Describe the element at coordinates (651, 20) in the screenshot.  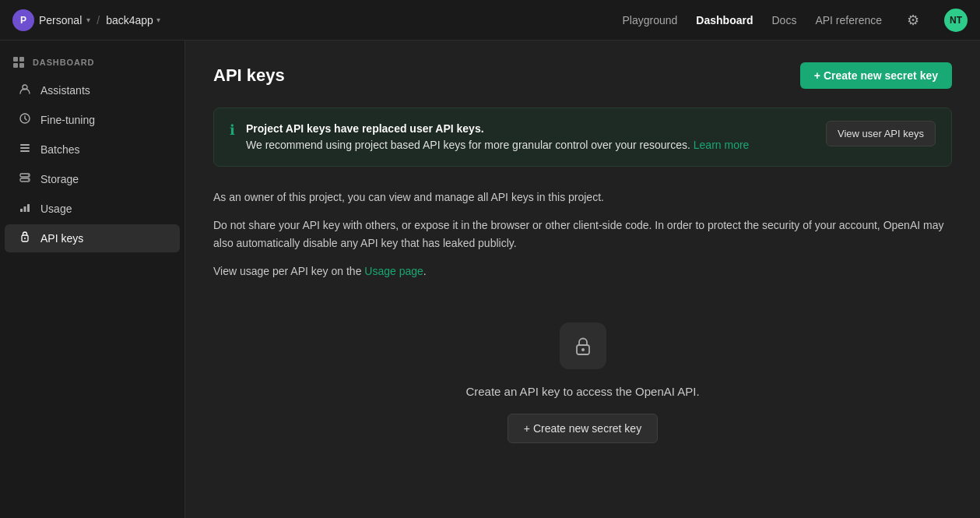
I see `nav-playground: Playground` at that location.